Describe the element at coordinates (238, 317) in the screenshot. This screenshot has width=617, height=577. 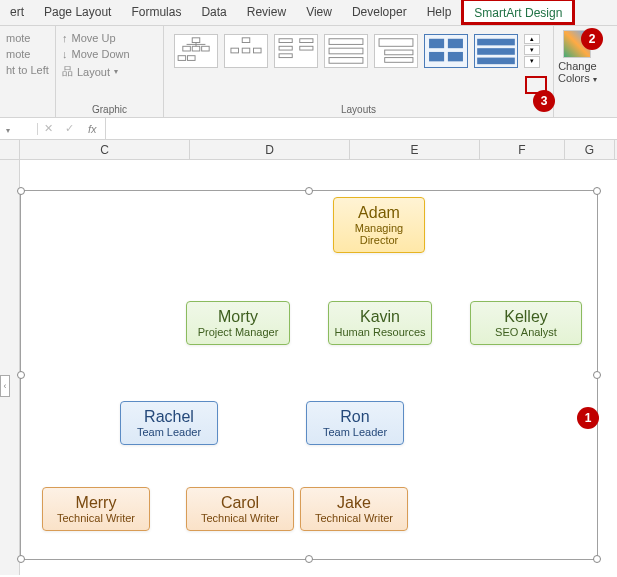
I see `node-name: Morty` at that location.